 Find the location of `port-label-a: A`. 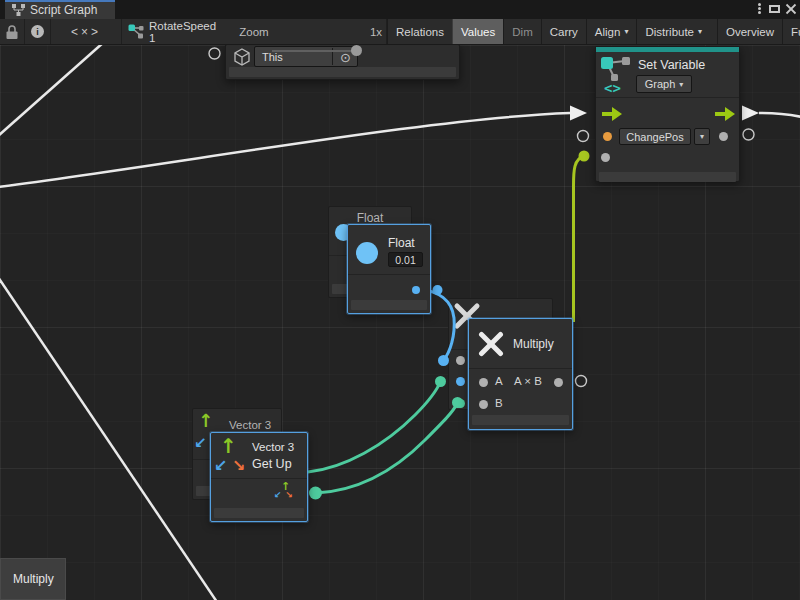

port-label-a: A is located at coordinates (499, 381).